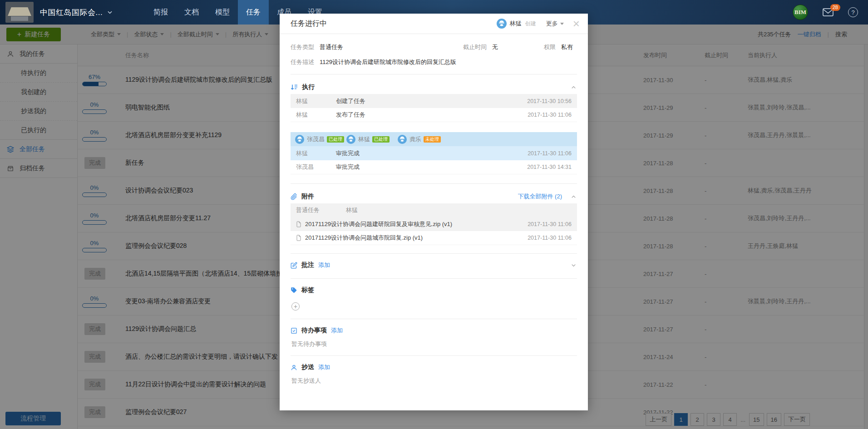  What do you see at coordinates (110, 12) in the screenshot?
I see `project-switcher-chevron-icon` at bounding box center [110, 12].